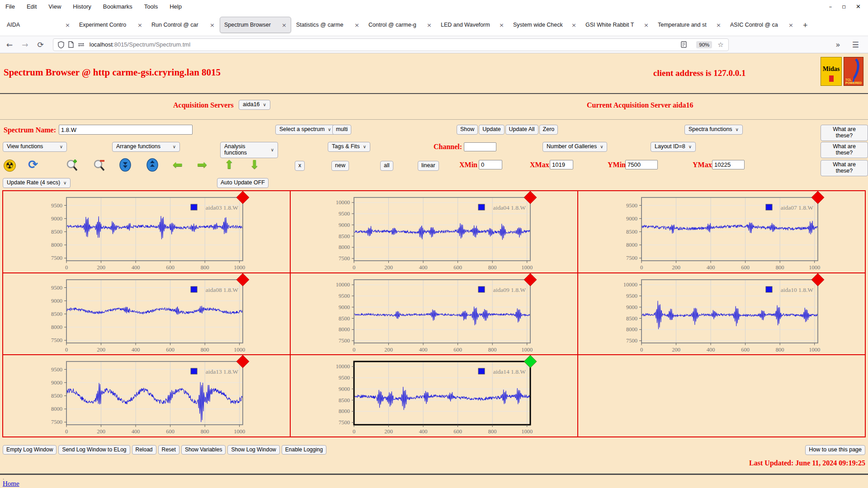 The image size is (868, 488). I want to click on expand-y-icon, so click(152, 165).